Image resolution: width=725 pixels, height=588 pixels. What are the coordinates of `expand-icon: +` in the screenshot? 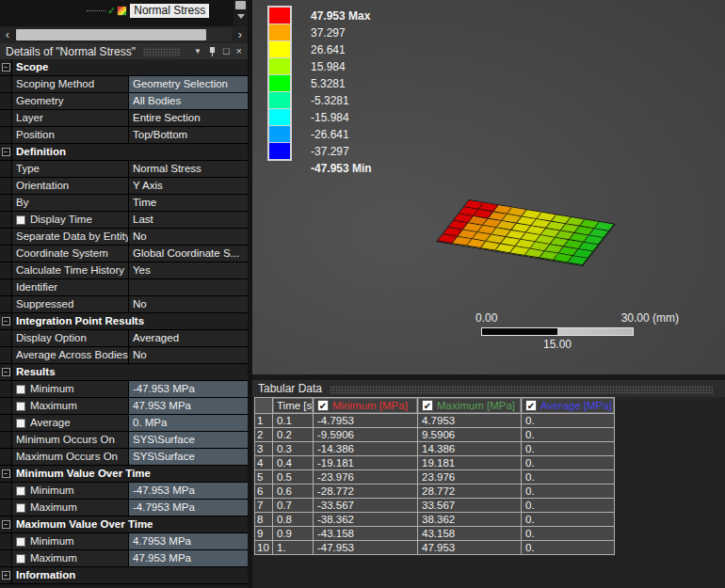 It's located at (6, 576).